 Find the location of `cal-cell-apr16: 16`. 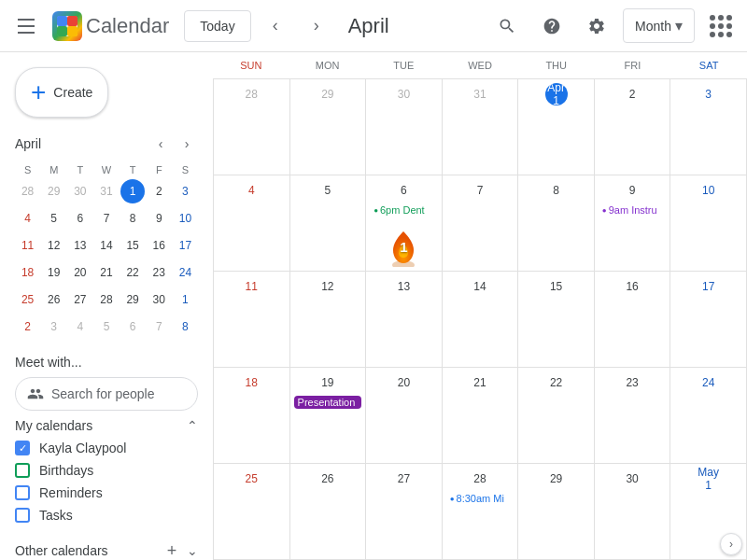

cal-cell-apr16: 16 is located at coordinates (633, 319).